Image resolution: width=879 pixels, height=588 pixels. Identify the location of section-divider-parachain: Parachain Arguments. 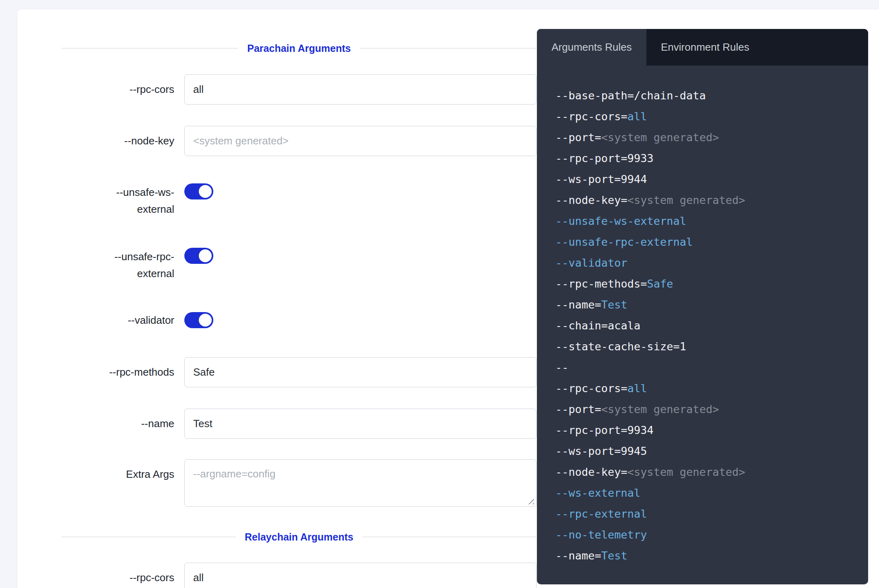
(299, 48).